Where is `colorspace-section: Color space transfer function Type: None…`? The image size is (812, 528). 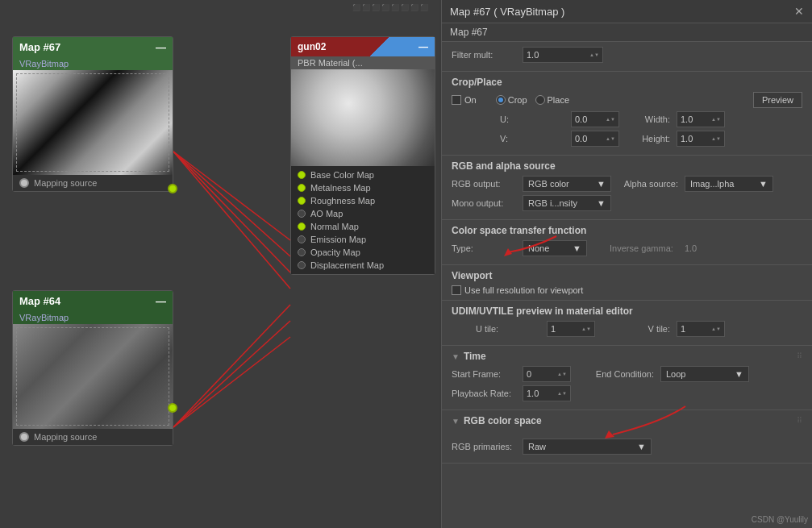 colorspace-section: Color space transfer function Type: None… is located at coordinates (627, 243).